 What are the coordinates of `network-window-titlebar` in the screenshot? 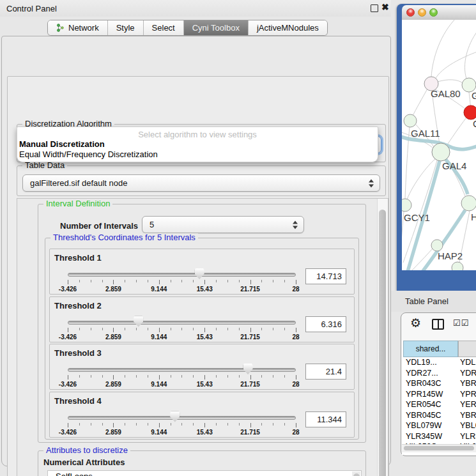 It's located at (439, 13).